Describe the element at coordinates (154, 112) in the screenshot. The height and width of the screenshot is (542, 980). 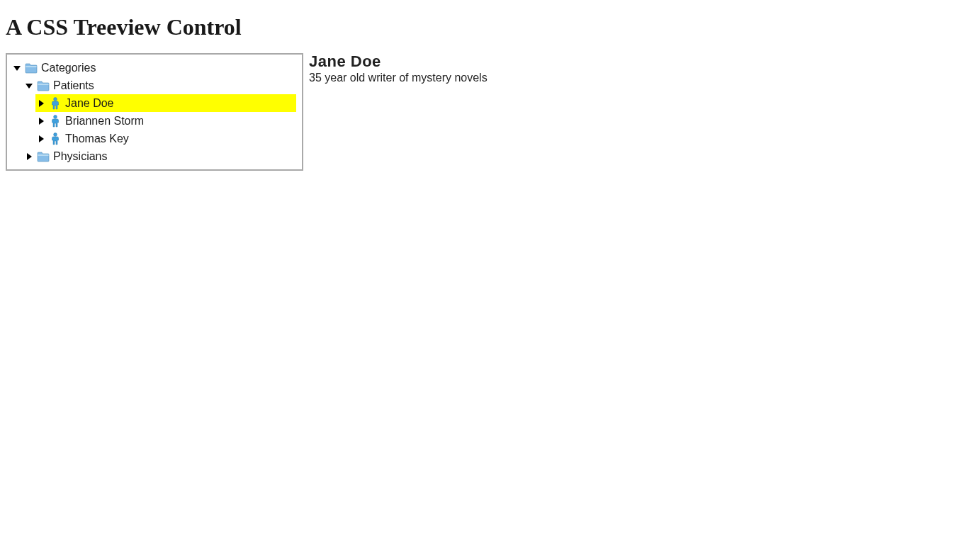
I see `treeview: Categories` at that location.